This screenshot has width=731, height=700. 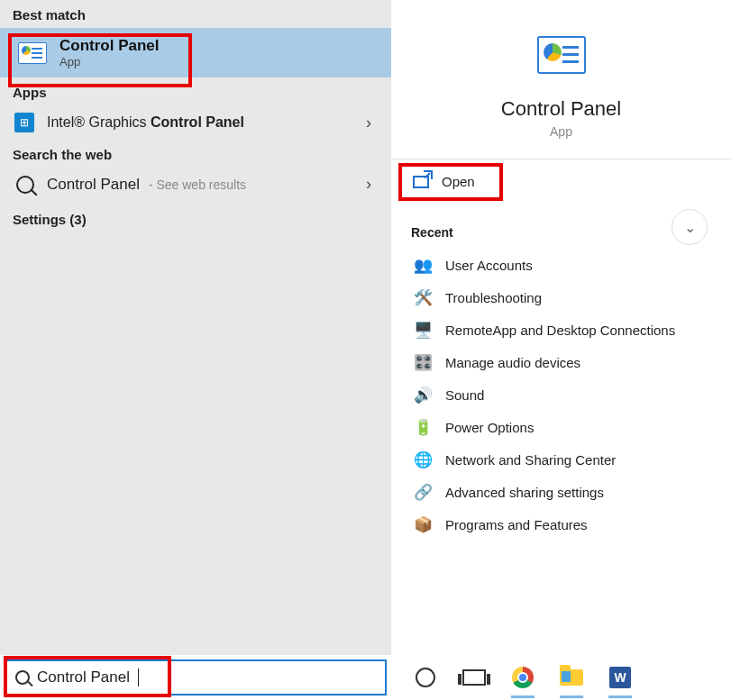 I want to click on recent-item-icon: 🔊, so click(x=423, y=395).